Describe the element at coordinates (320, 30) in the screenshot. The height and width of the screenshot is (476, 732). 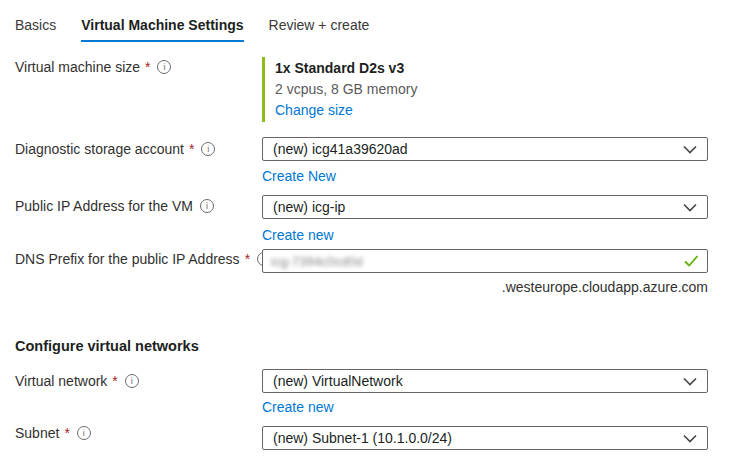
I see `tab-review-create: Review + create` at that location.